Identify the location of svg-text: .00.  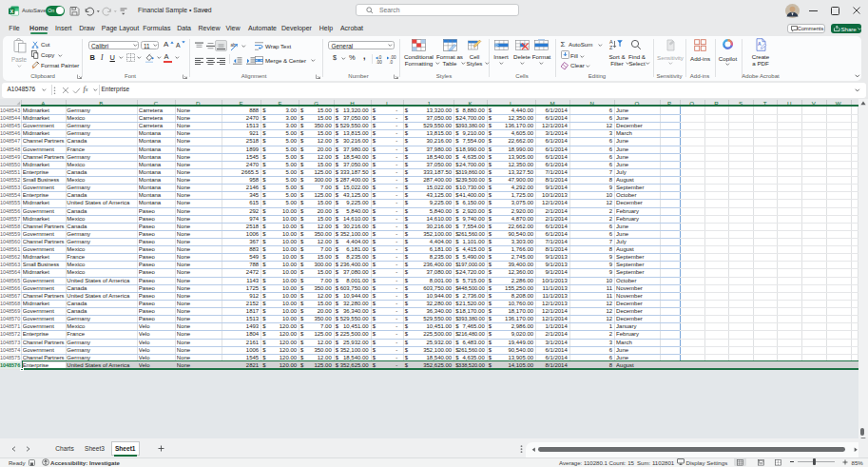
(380, 63).